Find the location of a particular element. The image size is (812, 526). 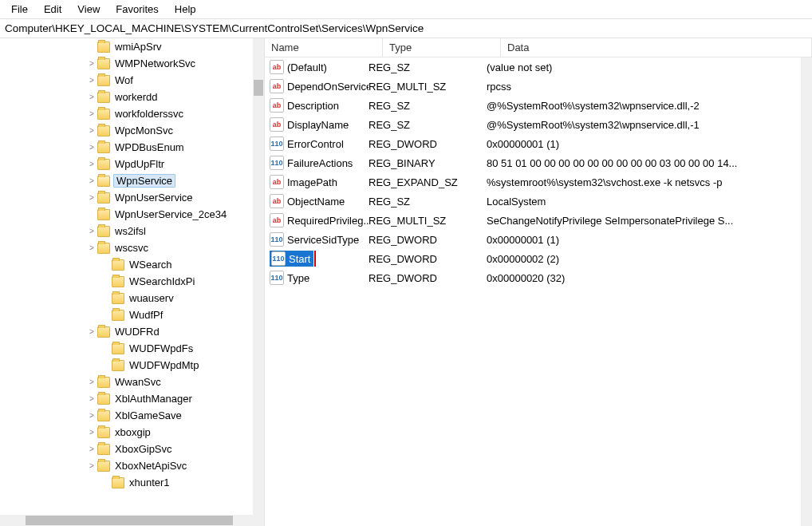

tree-item: >wscsvc is located at coordinates (126, 247).